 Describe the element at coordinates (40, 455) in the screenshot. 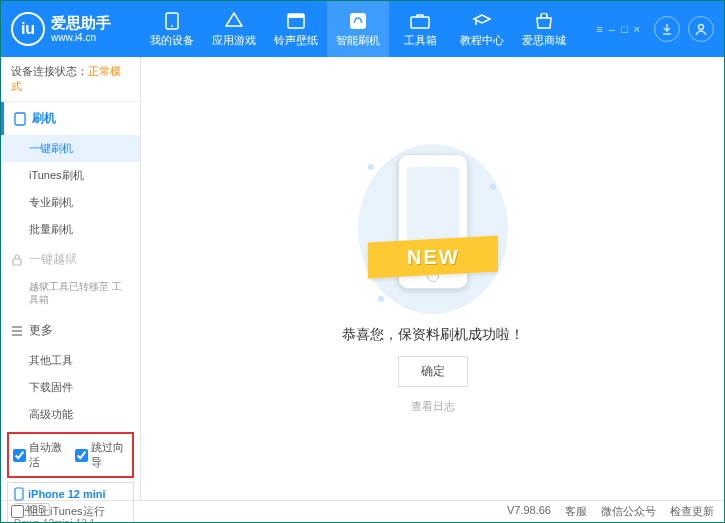

I see `check-auto-activate: 自动激活` at that location.